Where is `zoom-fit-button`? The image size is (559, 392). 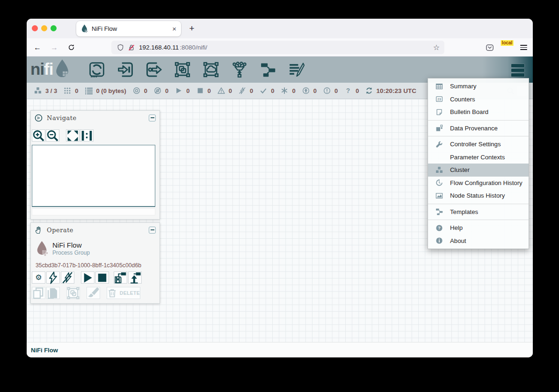
zoom-fit-button is located at coordinates (73, 135).